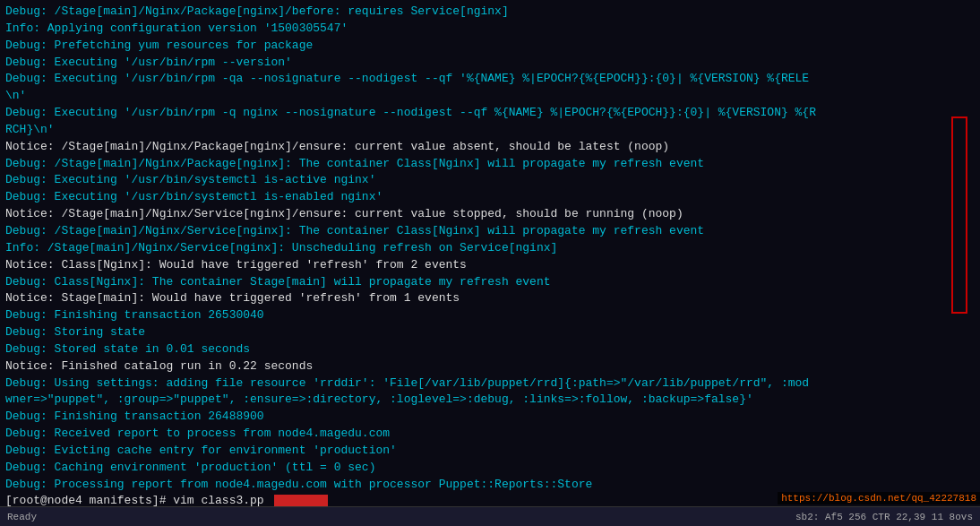 The height and width of the screenshot is (526, 980). What do you see at coordinates (490, 79) in the screenshot?
I see `terminal-line: Debug: Executing '/usr/bin/rpm -qa --nos…` at bounding box center [490, 79].